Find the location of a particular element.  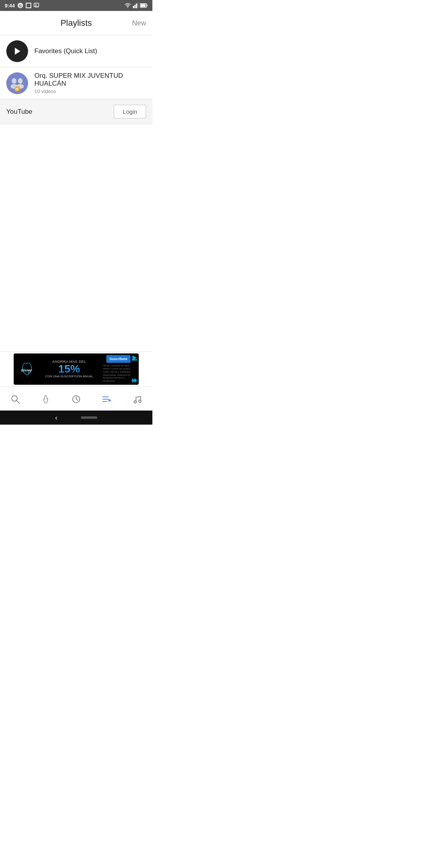

screen-mirror-icon is located at coordinates (37, 5).